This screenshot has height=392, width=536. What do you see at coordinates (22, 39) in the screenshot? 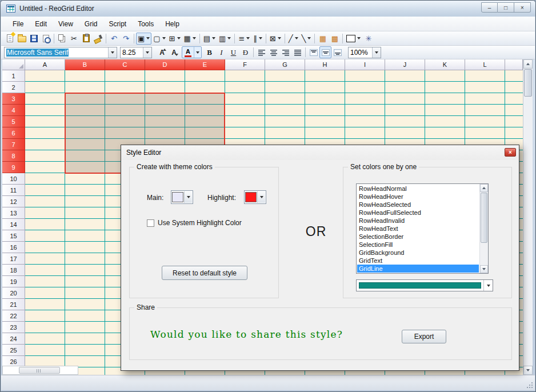
I see `open-file-button` at bounding box center [22, 39].